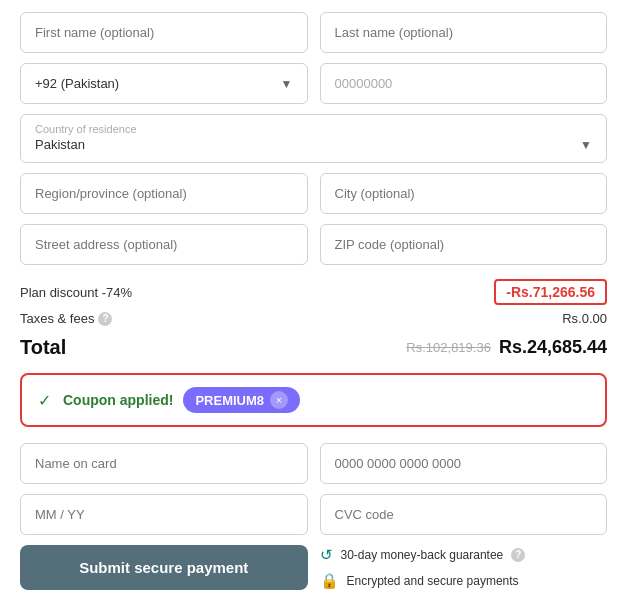 The width and height of the screenshot is (627, 598). I want to click on total-label: Total, so click(43, 348).